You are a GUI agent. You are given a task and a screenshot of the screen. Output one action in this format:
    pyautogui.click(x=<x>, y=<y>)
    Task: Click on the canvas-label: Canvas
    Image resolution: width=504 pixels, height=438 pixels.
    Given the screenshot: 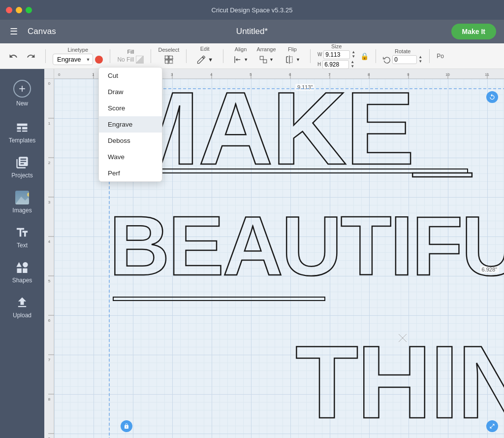 What is the action you would take?
    pyautogui.click(x=42, y=32)
    